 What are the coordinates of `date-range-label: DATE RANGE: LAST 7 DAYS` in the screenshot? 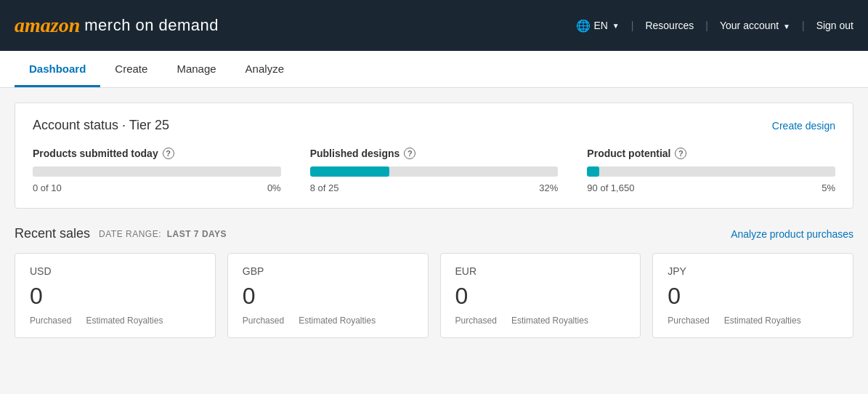 It's located at (163, 234).